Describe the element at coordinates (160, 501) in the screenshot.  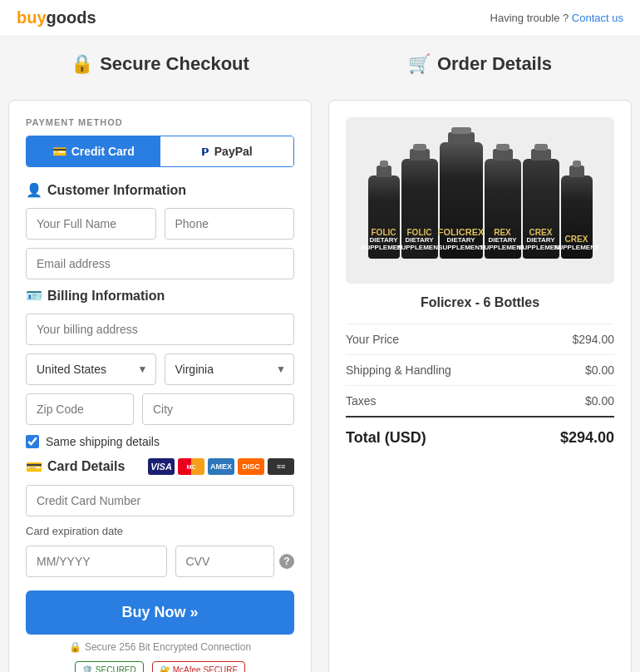
I see `card-number-row` at that location.